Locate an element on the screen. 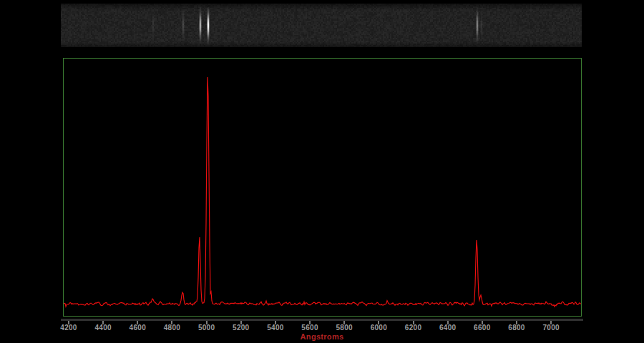 The image size is (644, 343). x-tick-label: 6400 is located at coordinates (448, 327).